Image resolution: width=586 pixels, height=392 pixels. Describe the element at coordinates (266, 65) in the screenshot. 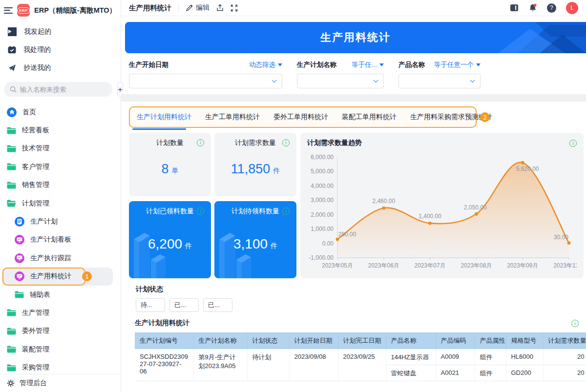

I see `filter-operator-dropdown: 动态筛选` at that location.